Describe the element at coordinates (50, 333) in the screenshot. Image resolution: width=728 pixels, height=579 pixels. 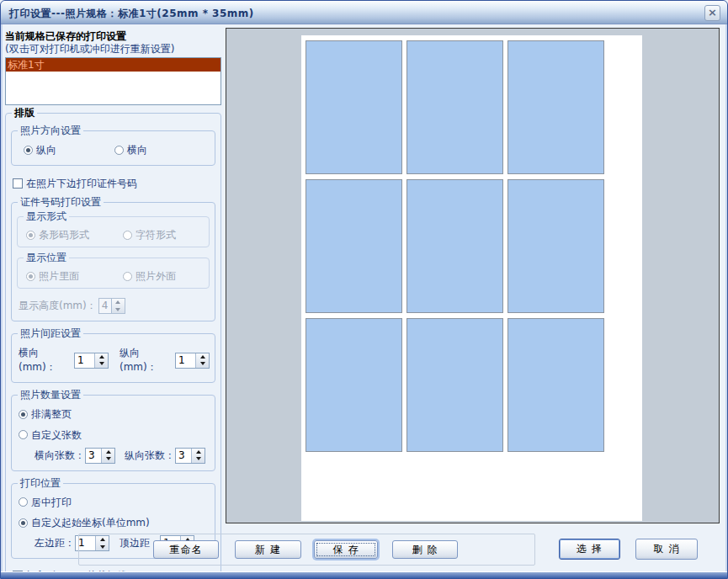
I see `photo-spacing-title: 照片间距设置` at that location.